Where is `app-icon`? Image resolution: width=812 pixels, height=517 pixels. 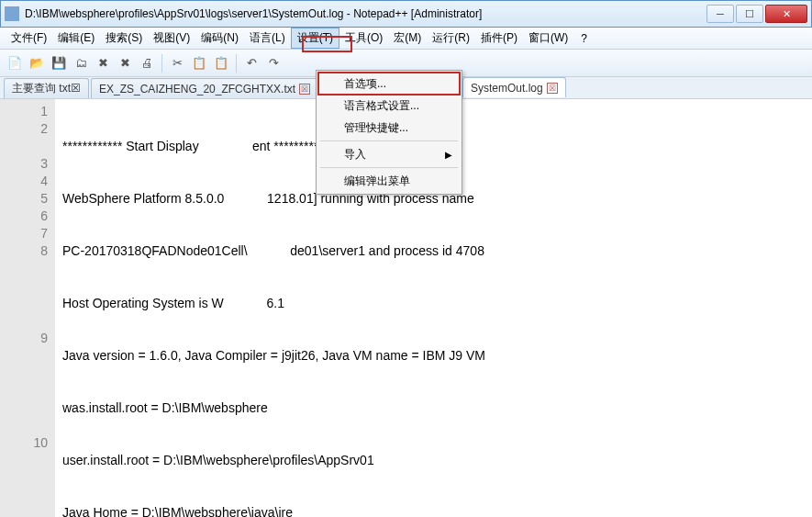
app-icon is located at coordinates (12, 14).